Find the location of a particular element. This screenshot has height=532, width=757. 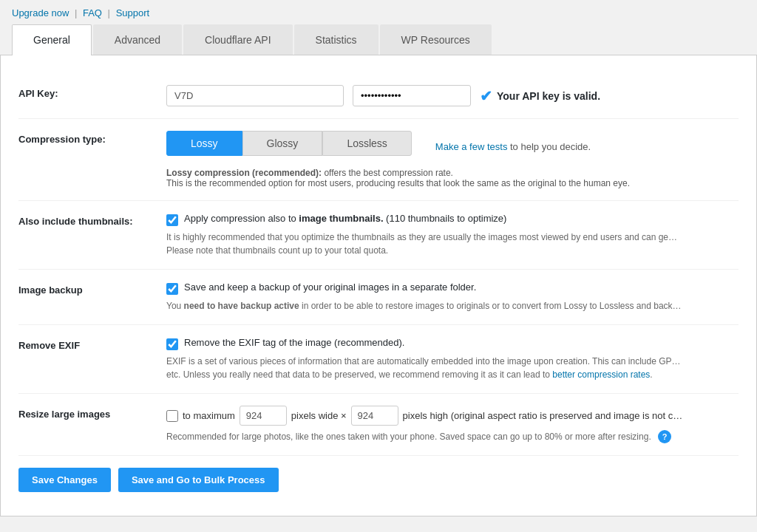

thumbnails-checkbox-label: Apply compression also to image thumbnai… is located at coordinates (345, 219).